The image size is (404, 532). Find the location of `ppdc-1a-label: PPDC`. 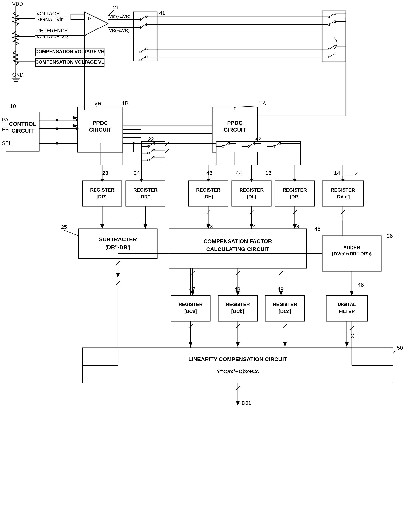

ppdc-1a-label: PPDC is located at coordinates (235, 123).